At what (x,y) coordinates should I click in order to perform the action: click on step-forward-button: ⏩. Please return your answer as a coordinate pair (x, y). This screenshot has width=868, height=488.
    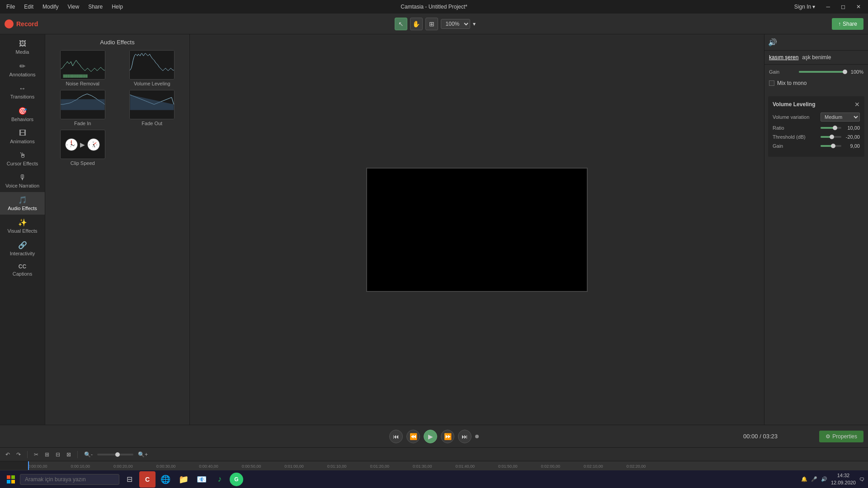
    Looking at the image, I should click on (448, 436).